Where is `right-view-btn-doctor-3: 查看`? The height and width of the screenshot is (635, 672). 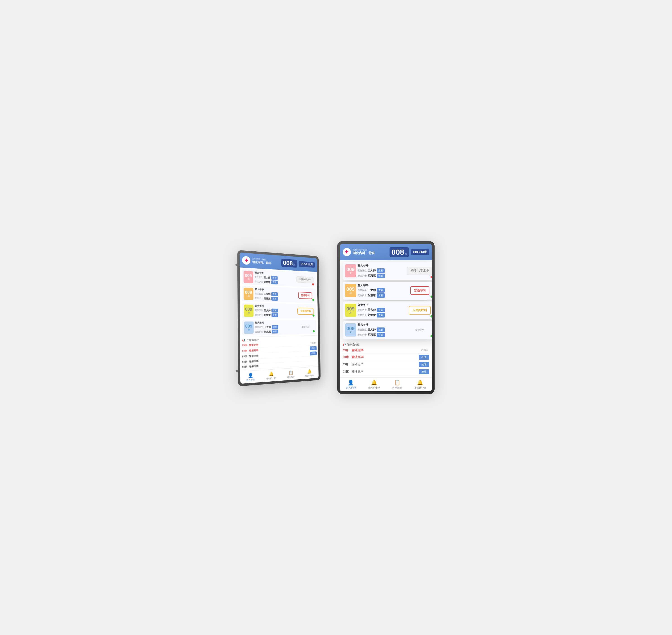
right-view-btn-doctor-3: 查看 is located at coordinates (381, 310).